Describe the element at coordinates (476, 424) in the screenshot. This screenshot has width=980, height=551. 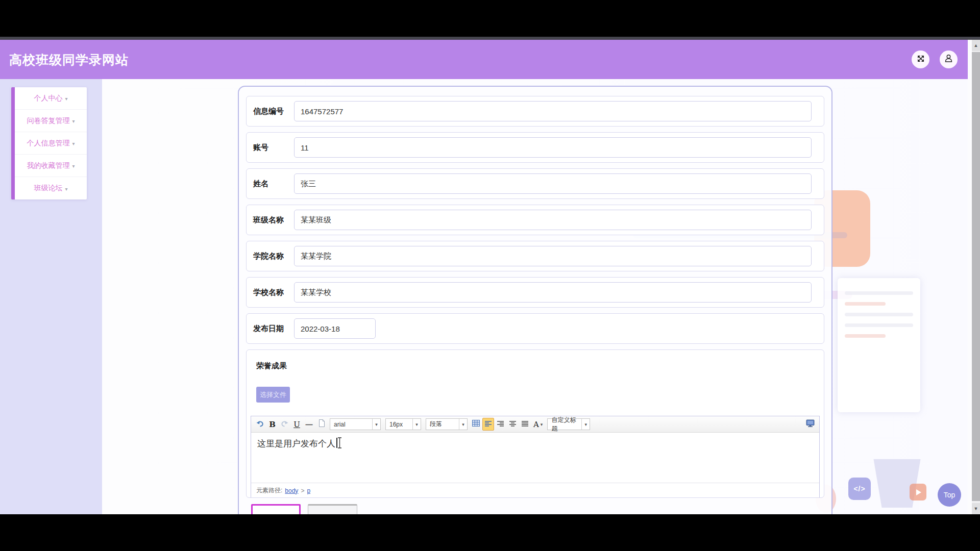
I see `insert-table-button` at that location.